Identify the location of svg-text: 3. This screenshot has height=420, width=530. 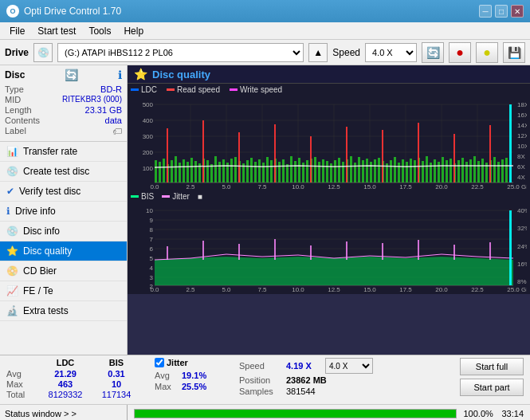
(151, 277).